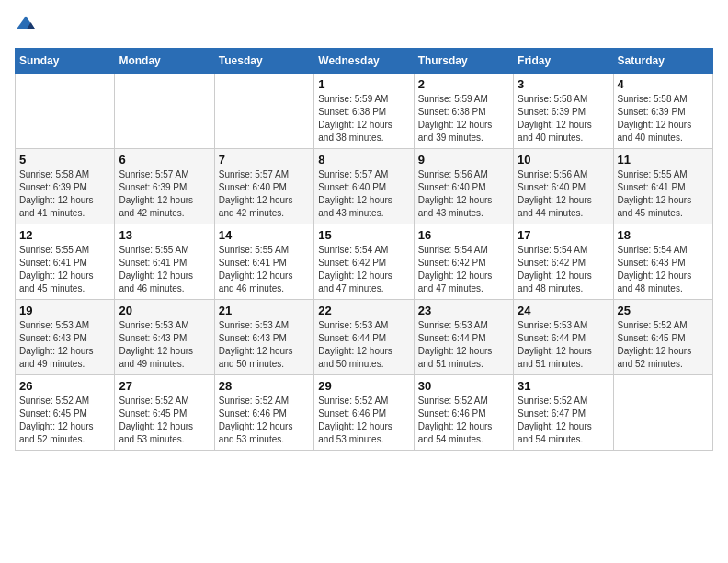 The width and height of the screenshot is (728, 563). Describe the element at coordinates (364, 386) in the screenshot. I see `day-number: 29` at that location.